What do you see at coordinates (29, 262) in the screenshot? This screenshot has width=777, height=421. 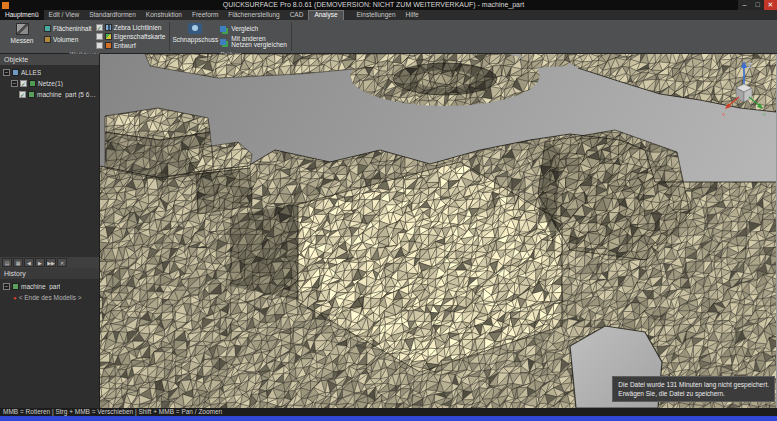 I see `history-step-back-button: ◀` at bounding box center [29, 262].